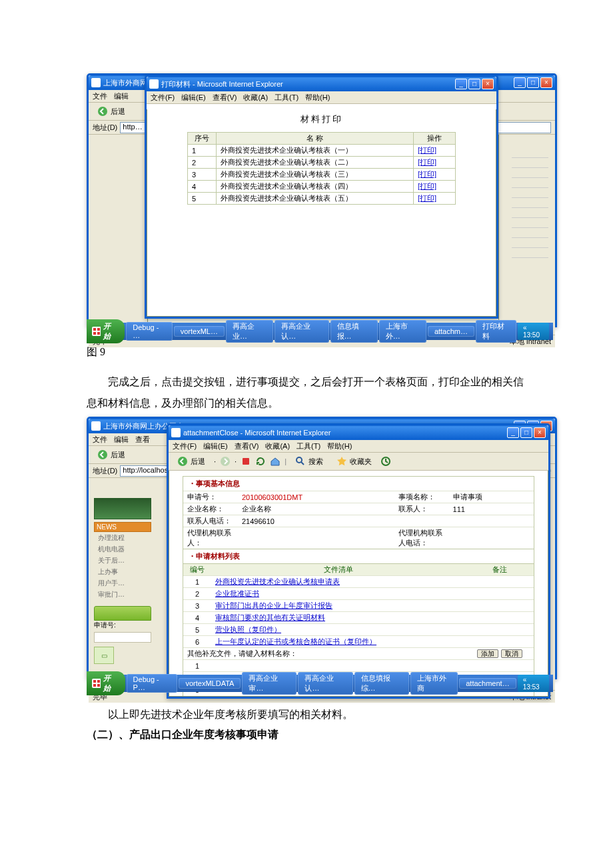  Describe the element at coordinates (358, 461) in the screenshot. I see `fg2-toolbar: 后退 · · | 搜索 收藏夹` at that location.